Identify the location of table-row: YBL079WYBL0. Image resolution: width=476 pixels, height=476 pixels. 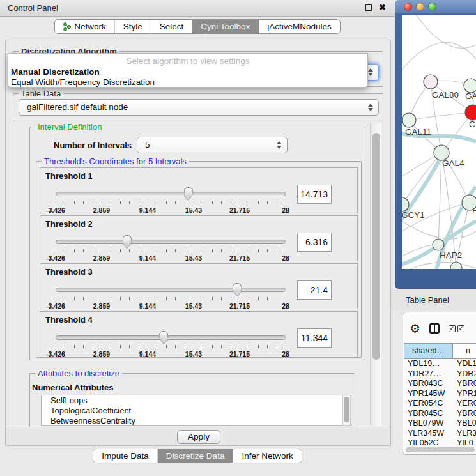
(440, 424).